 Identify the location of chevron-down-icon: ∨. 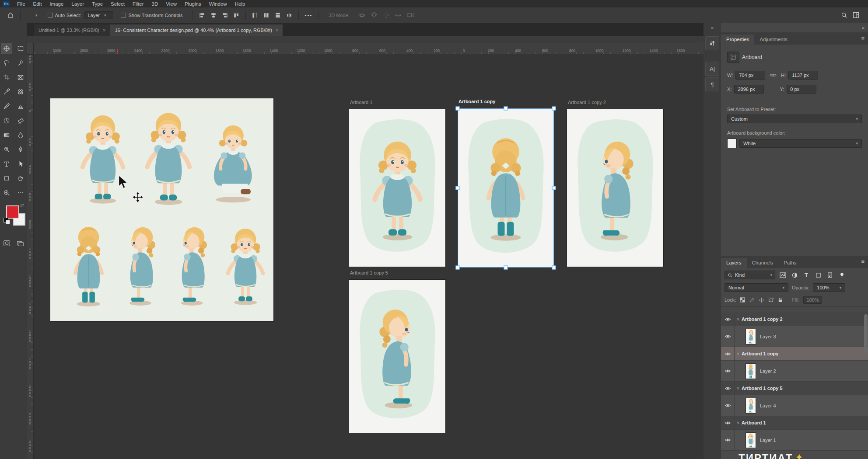
(738, 319).